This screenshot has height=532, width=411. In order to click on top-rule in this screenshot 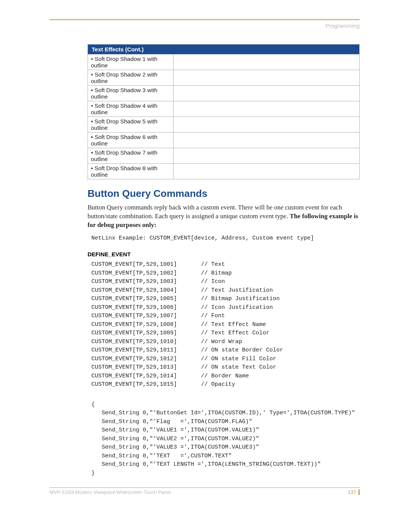, I will do `click(205, 20)`.